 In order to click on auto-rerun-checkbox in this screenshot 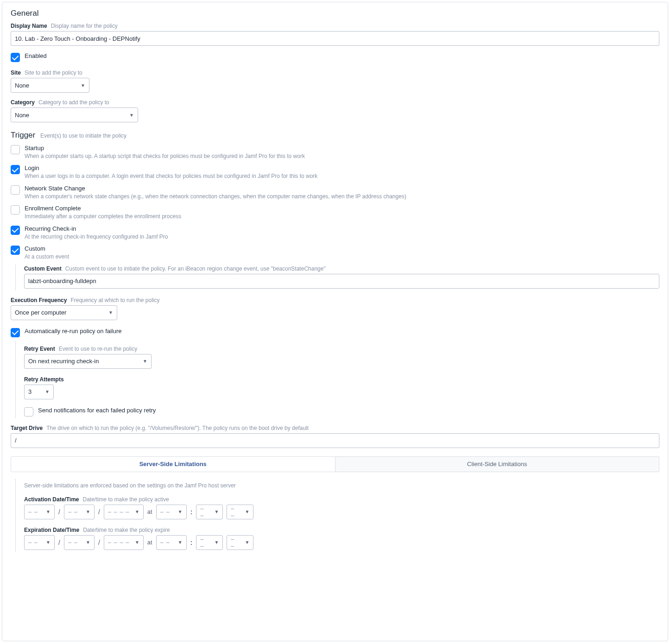, I will do `click(15, 333)`.